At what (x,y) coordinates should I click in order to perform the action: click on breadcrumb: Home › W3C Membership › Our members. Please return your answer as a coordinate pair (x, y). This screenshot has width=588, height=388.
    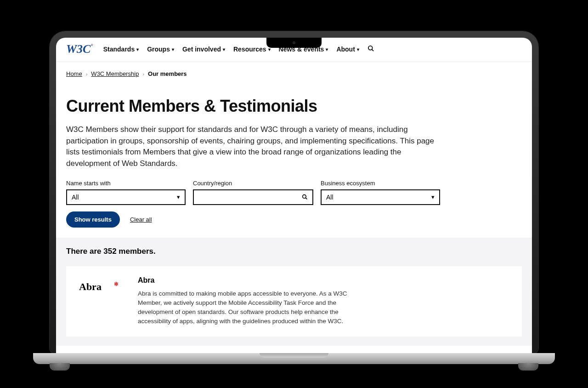
    Looking at the image, I should click on (294, 71).